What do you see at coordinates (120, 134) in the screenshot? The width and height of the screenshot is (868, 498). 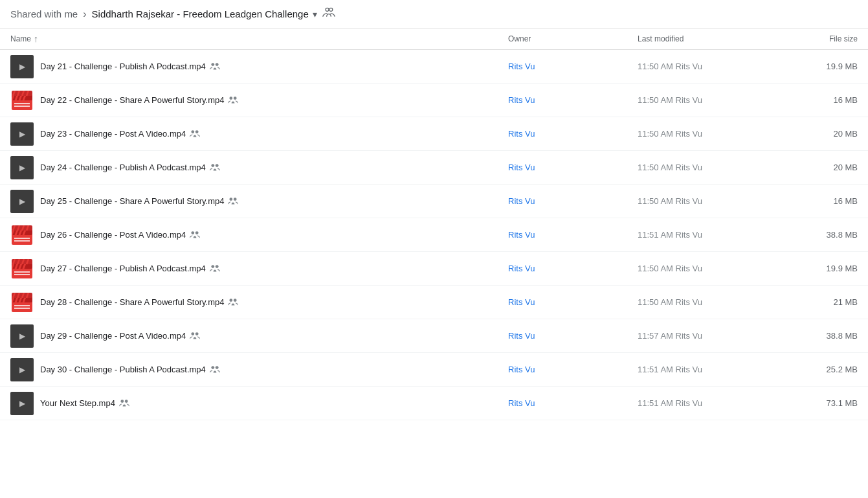 I see `file-label: Day 23 - Challenge - Post A Video.mp4` at bounding box center [120, 134].